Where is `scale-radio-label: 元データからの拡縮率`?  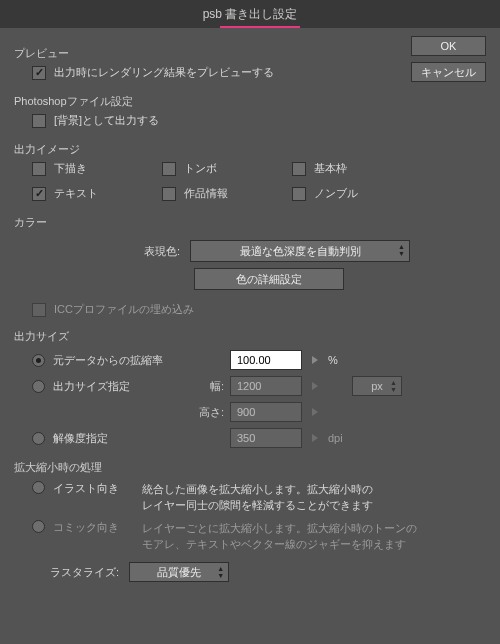
scale-radio-label: 元データからの拡縮率 is located at coordinates (108, 360).